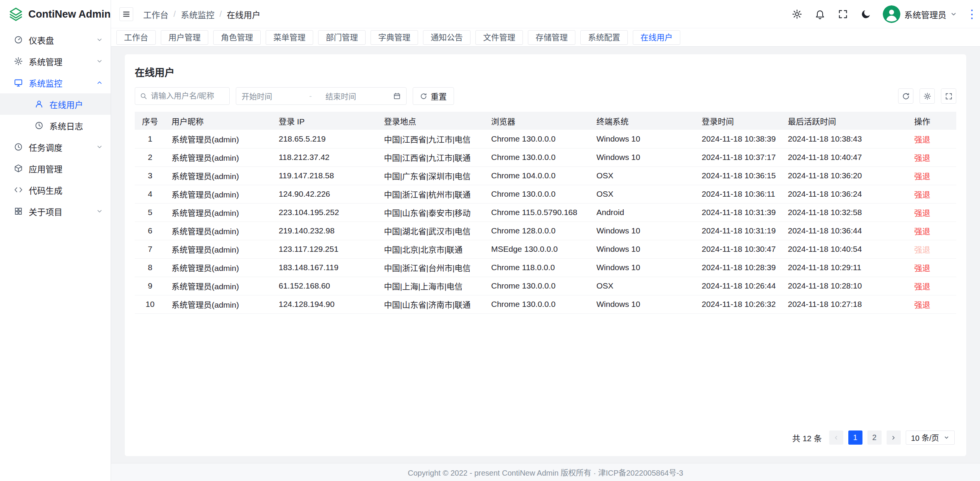  Describe the element at coordinates (874, 438) in the screenshot. I see `page-number-button: 2` at that location.